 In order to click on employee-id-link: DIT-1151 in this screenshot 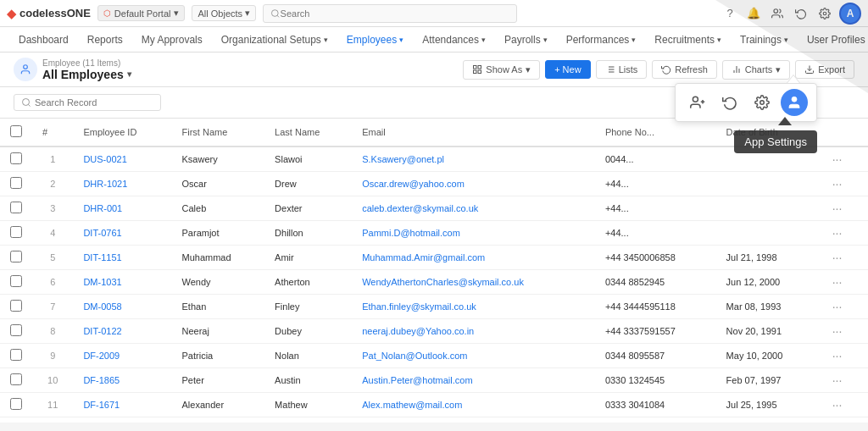, I will do `click(102, 257)`.